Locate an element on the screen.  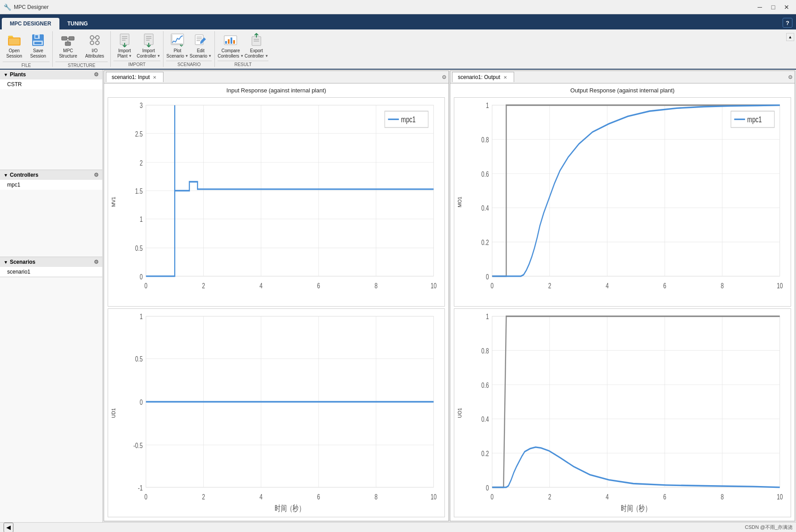
result-group-label: RESULT is located at coordinates (243, 64).